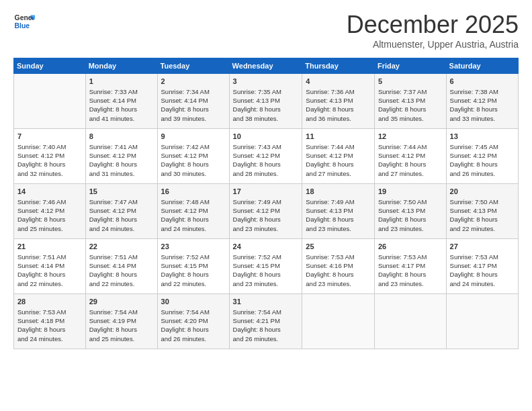  What do you see at coordinates (482, 322) in the screenshot?
I see `cell-w5-d7` at bounding box center [482, 322].